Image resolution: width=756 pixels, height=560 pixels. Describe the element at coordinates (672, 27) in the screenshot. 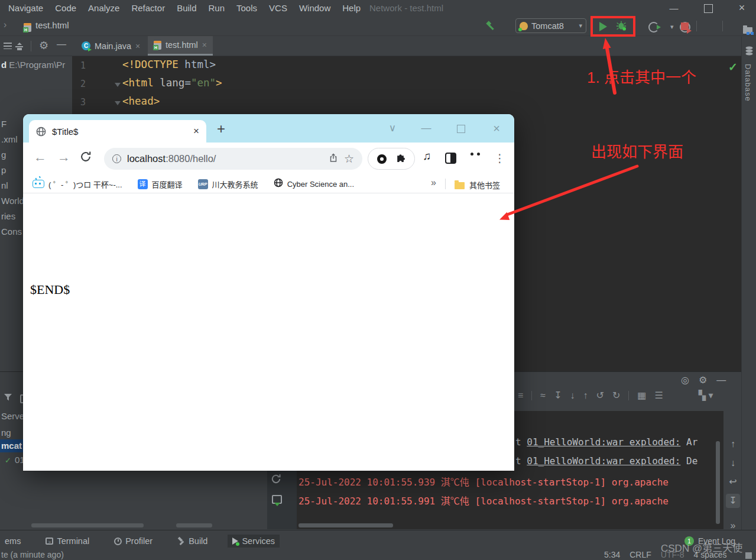

I see `profiler-chevron-icon: ▾` at that location.